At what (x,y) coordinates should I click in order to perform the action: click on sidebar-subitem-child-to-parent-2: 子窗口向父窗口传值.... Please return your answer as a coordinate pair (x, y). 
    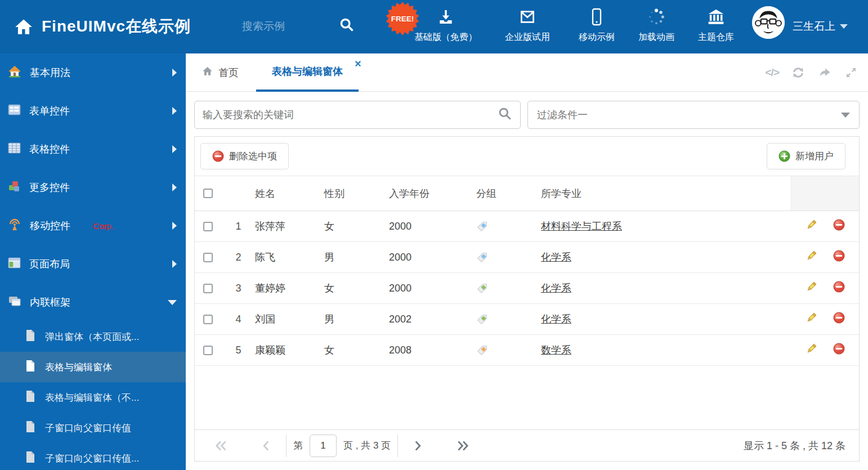
    Looking at the image, I should click on (93, 456).